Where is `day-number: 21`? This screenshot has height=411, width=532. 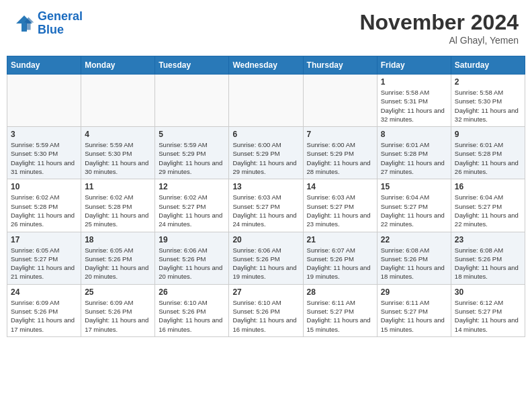 day-number: 21 is located at coordinates (340, 240).